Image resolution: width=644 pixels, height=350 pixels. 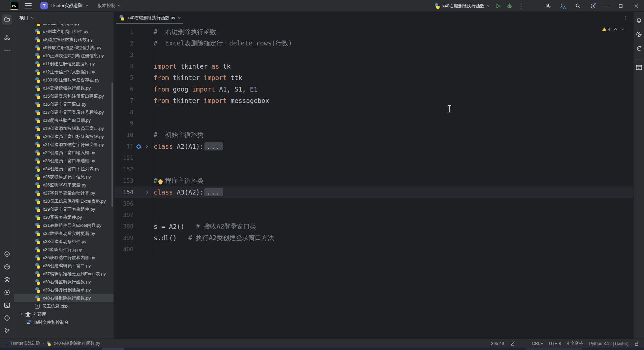 I want to click on tree-item: ?员工信息.xlsx, so click(x=64, y=306).